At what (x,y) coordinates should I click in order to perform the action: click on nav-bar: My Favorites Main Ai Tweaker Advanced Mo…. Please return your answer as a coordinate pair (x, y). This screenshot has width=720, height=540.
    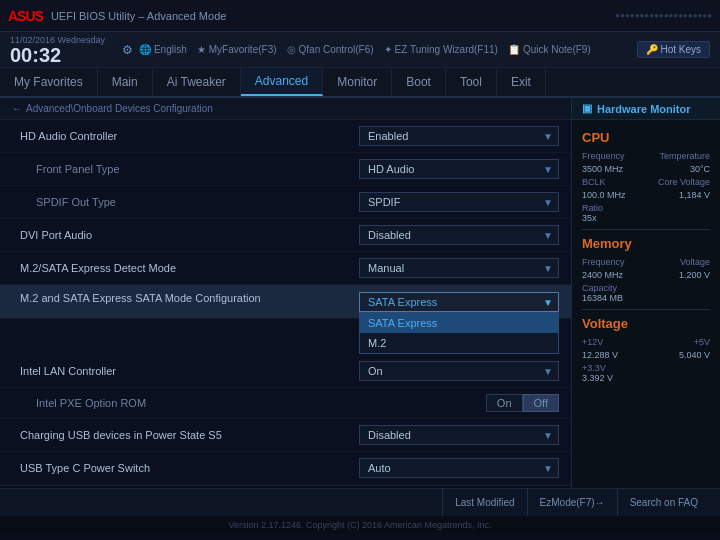
    Looking at the image, I should click on (360, 83).